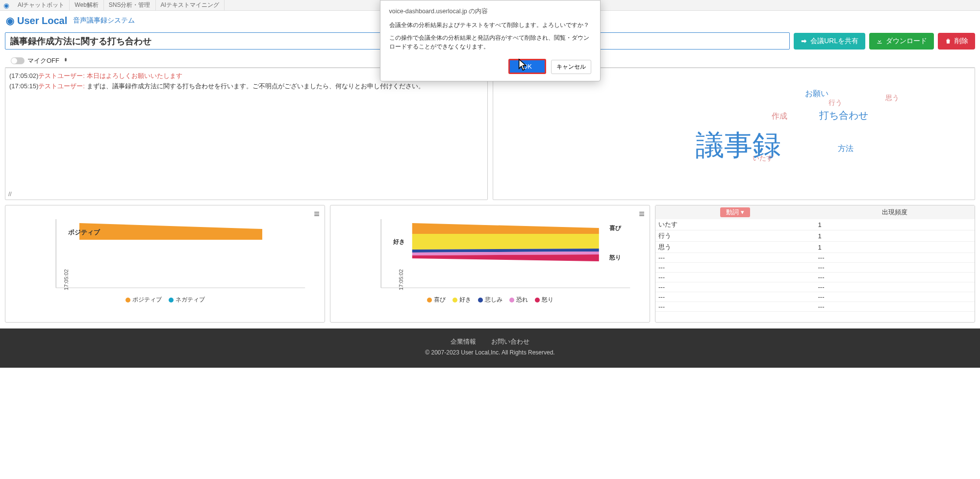  I want to click on brand-subtitle: 音声議事録システム, so click(104, 21).